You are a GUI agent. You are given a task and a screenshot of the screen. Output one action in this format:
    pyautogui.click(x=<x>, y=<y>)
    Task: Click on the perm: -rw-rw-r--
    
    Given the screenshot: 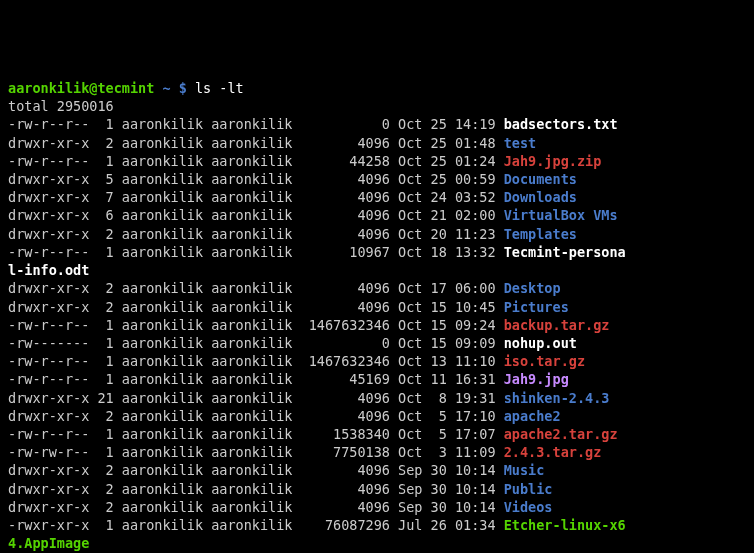 What is the action you would take?
    pyautogui.click(x=48, y=452)
    